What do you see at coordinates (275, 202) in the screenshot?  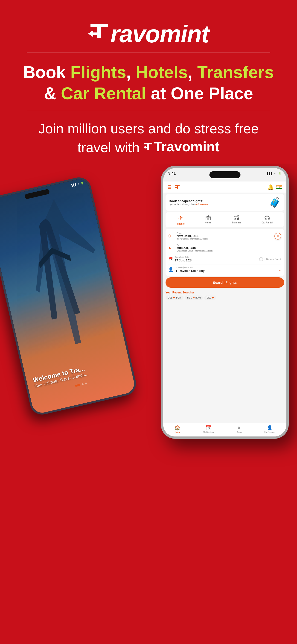 I see `promo-image: 🧳` at bounding box center [275, 202].